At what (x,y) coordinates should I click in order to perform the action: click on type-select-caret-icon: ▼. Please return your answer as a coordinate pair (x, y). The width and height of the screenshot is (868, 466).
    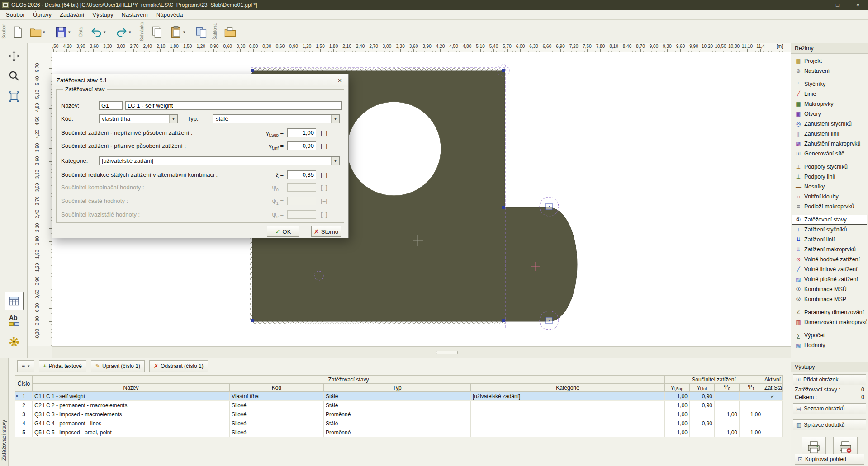
    Looking at the image, I should click on (335, 119).